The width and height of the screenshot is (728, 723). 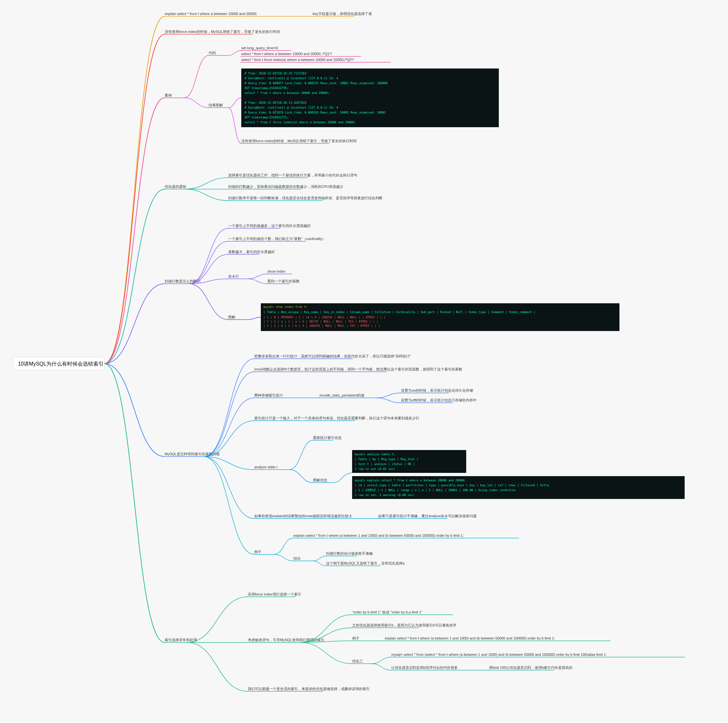 What do you see at coordinates (286, 187) in the screenshot?
I see `opt-item-1: 扫描的行数越少，意味着访问磁盘数据的次数越少，消耗的CPU资源越少` at bounding box center [286, 187].